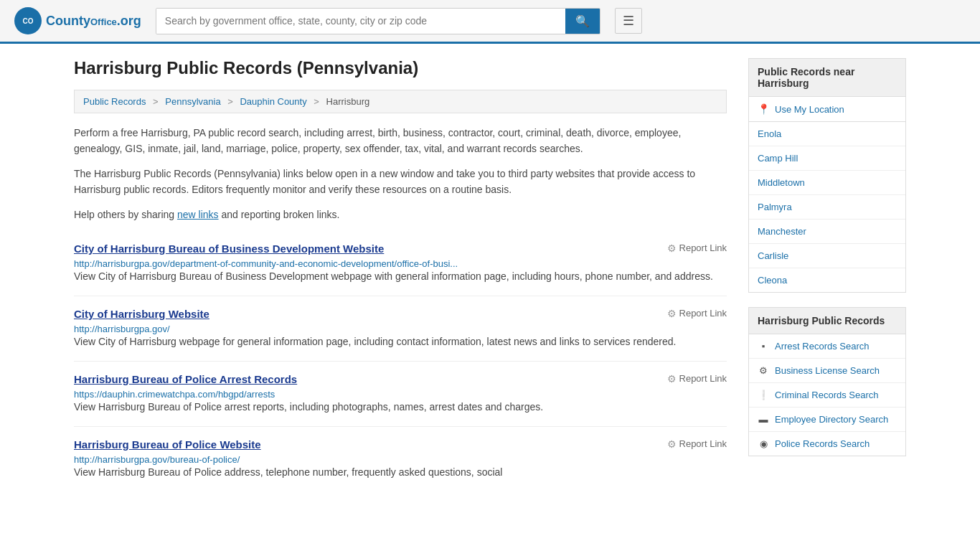 This screenshot has height=551, width=980. What do you see at coordinates (822, 346) in the screenshot?
I see `sidebar-record-label-0: Arrest Records Search` at bounding box center [822, 346].